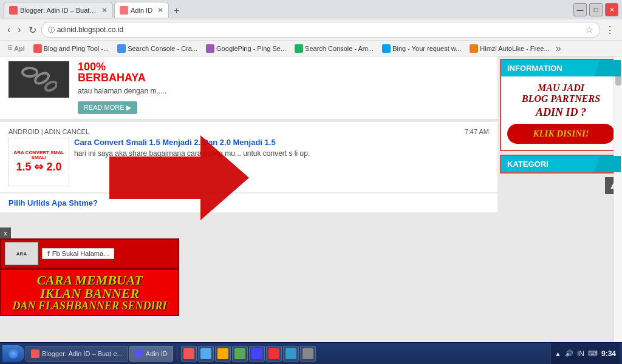  Describe the element at coordinates (282, 142) in the screenshot. I see `article-main-title: Cara Convert Smali 1.5 Menjadi 2. Dan 2.…` at that location.